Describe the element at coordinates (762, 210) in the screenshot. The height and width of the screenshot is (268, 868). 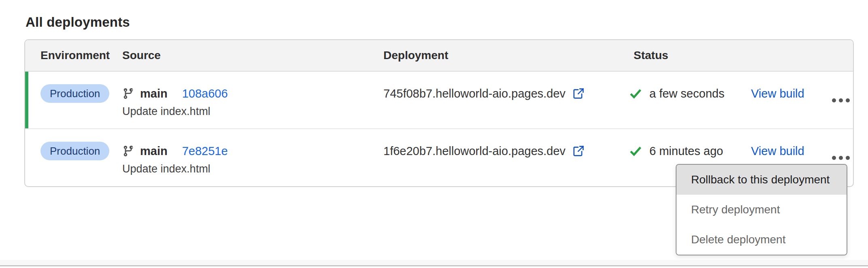
I see `deployment-actions-menu: Rollback to this deployment Retry deploy…` at that location.